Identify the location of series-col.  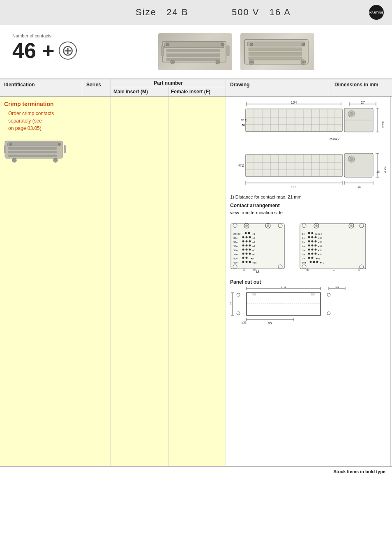
(97, 281).